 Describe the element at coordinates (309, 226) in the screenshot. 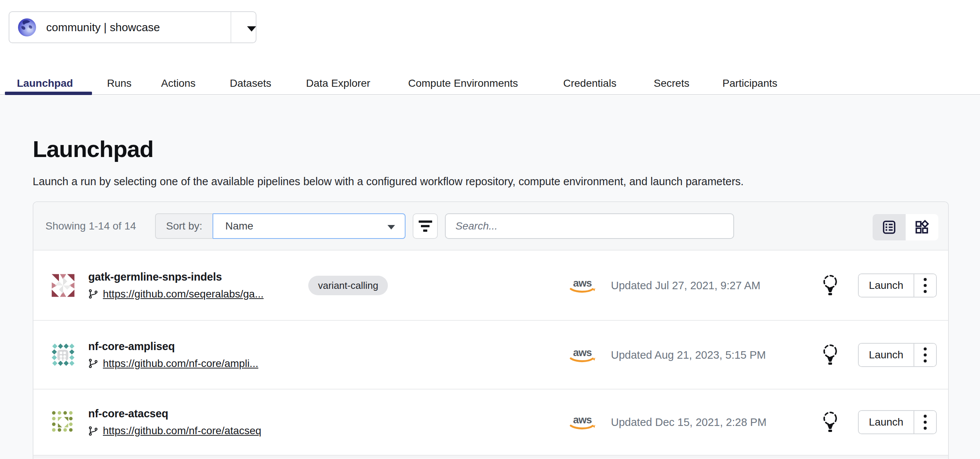

I see `sort-select: Name` at that location.